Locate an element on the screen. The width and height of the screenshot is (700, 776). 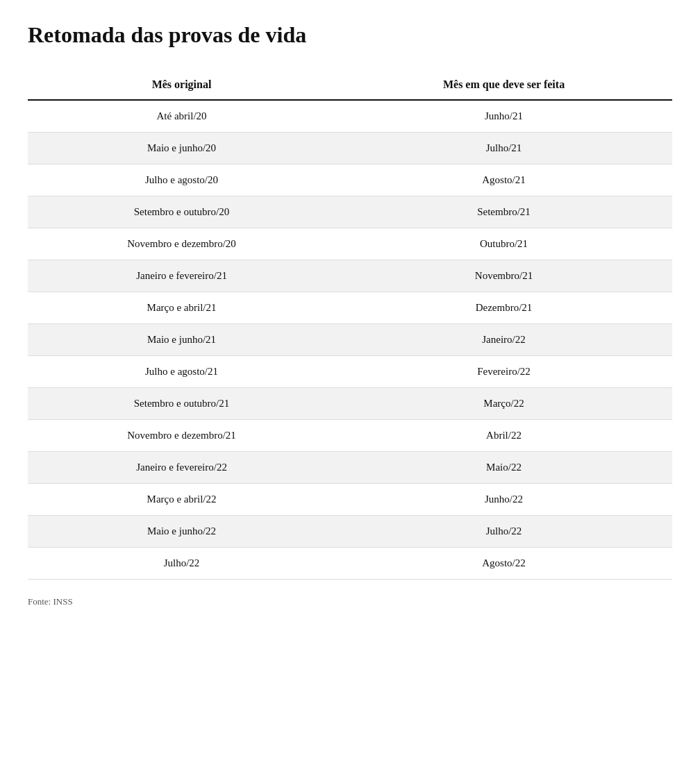
col1-header: Mês original is located at coordinates (182, 85).